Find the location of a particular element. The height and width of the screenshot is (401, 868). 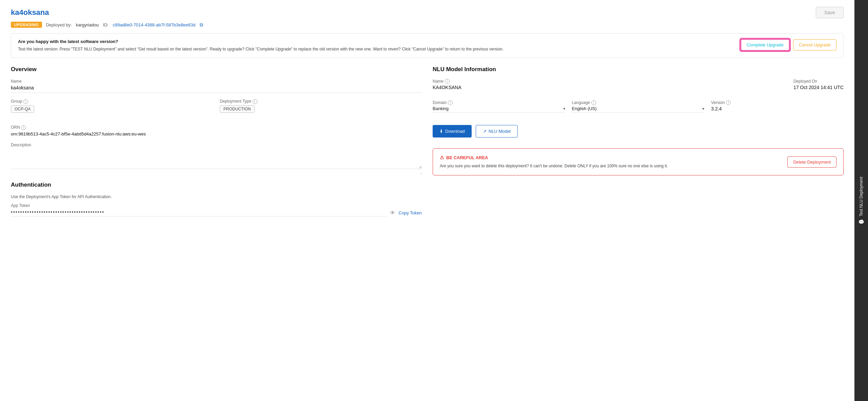

resize-handle: ⌟ is located at coordinates (216, 172).